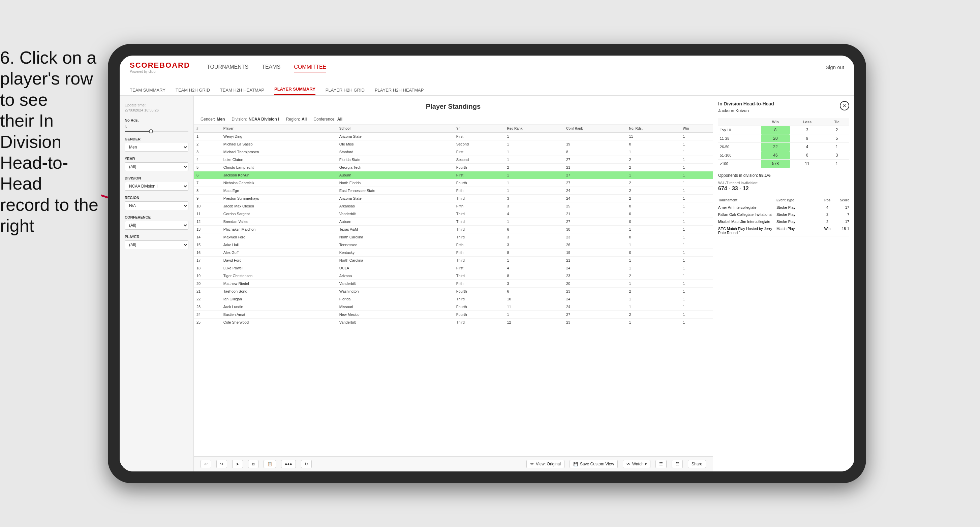 Image resolution: width=980 pixels, height=527 pixels. I want to click on h2h-range: 51-100, so click(740, 156).